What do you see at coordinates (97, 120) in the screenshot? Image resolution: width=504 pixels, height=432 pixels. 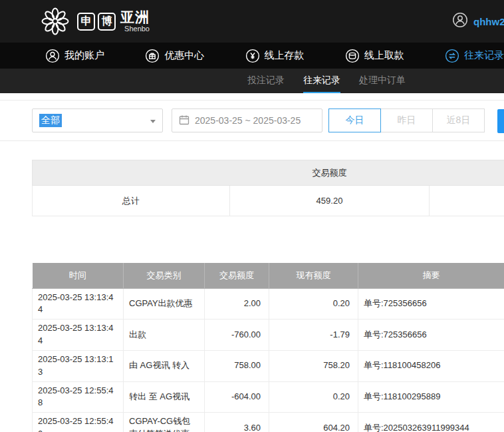 I see `type-select: 全部` at bounding box center [97, 120].